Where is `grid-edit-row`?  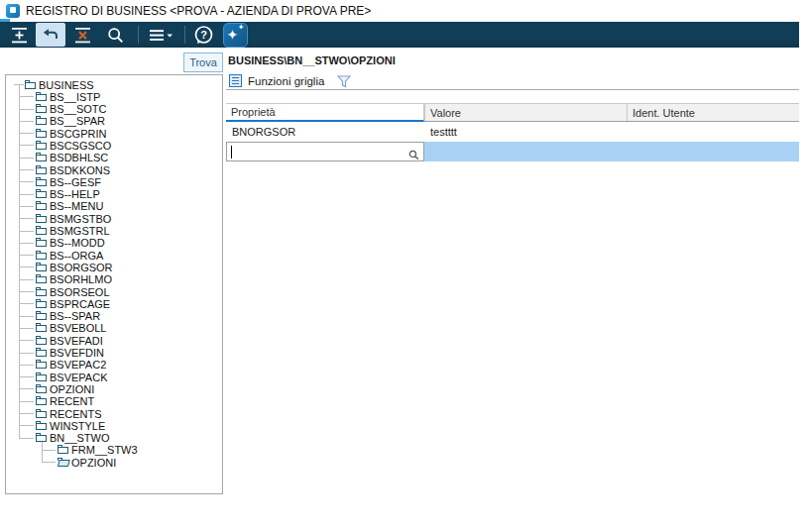
grid-edit-row is located at coordinates (513, 153).